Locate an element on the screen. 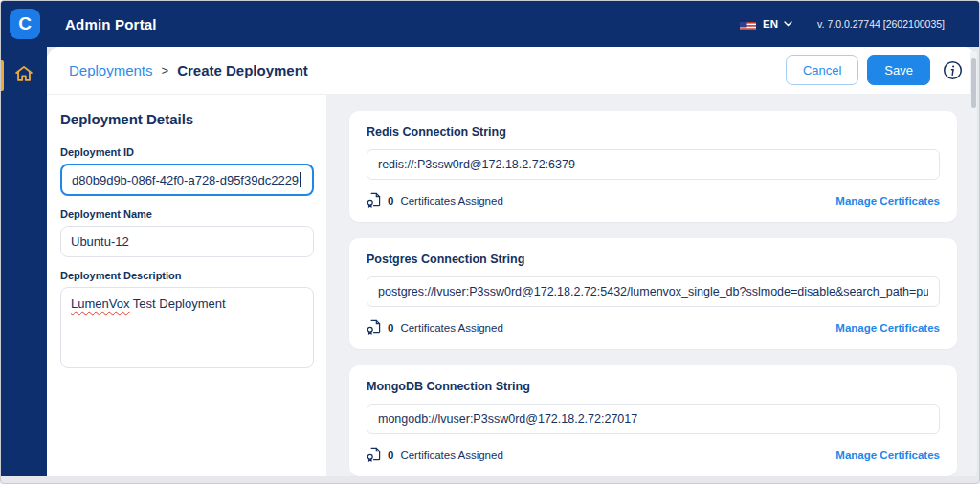 Image resolution: width=980 pixels, height=484 pixels. header-actions: Cancel Save is located at coordinates (875, 71).